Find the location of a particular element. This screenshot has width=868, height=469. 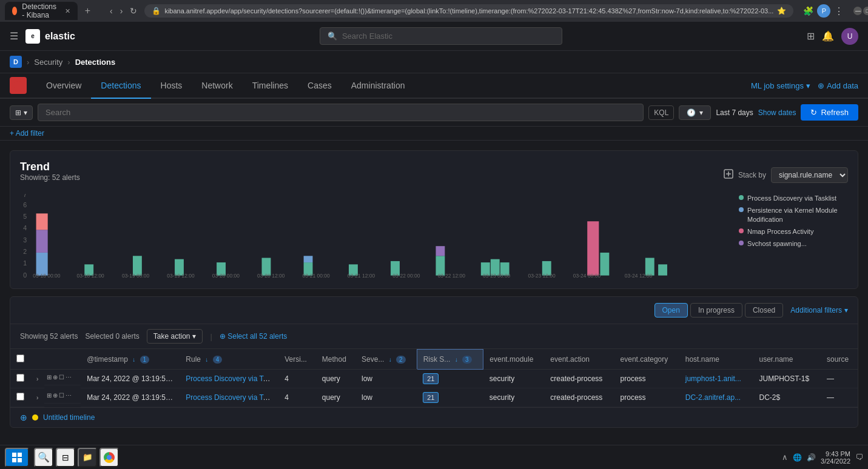

win-maximize: □ is located at coordinates (866, 11).